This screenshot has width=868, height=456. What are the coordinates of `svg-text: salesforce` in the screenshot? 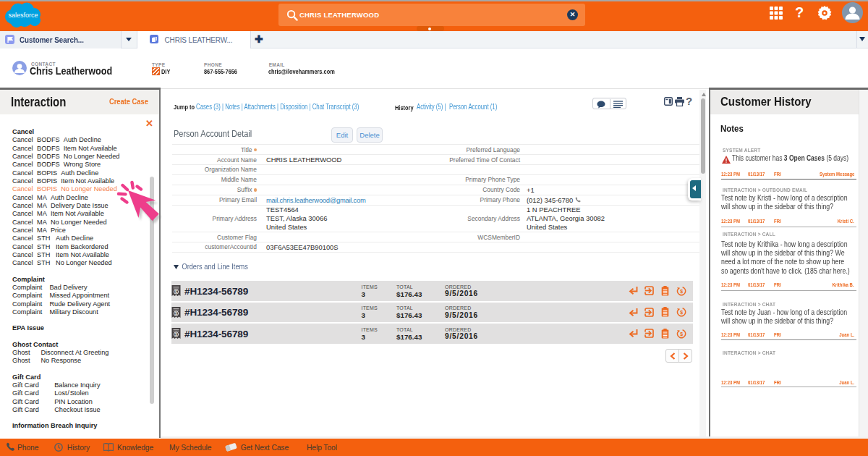 It's located at (23, 15).